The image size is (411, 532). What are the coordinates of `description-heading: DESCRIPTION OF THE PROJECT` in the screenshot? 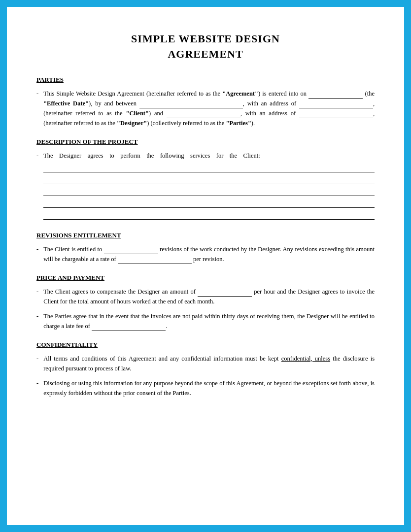 It's located at (206, 142).